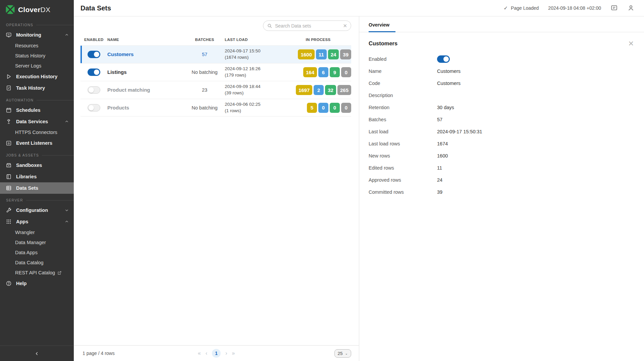 The width and height of the screenshot is (644, 361). I want to click on last-page-button: », so click(233, 353).